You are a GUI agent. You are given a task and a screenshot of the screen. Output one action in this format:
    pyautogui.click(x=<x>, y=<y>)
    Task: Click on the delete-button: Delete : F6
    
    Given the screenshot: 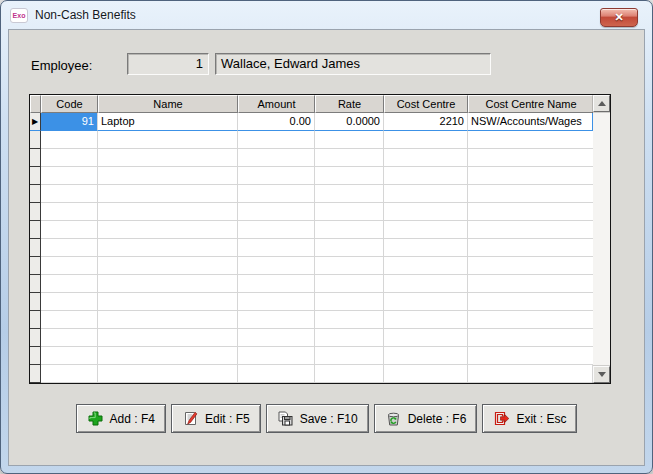 What is the action you would take?
    pyautogui.click(x=426, y=418)
    